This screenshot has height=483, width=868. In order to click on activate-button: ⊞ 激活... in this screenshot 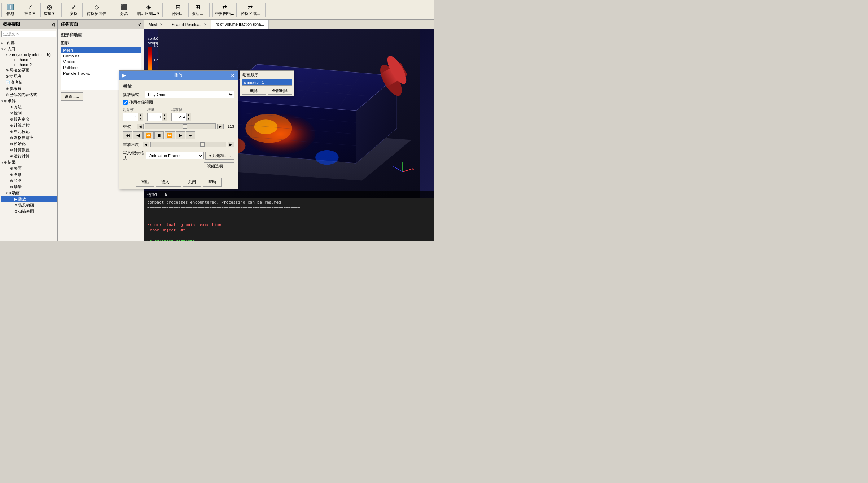, I will do `click(197, 10)`.